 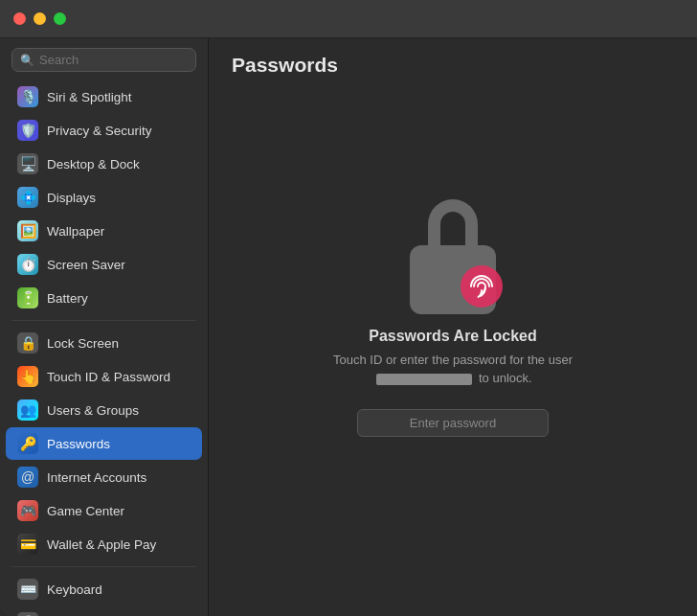 What do you see at coordinates (103, 164) in the screenshot?
I see `sidebar-item-desktop: 🖥️Desktop & Dock` at bounding box center [103, 164].